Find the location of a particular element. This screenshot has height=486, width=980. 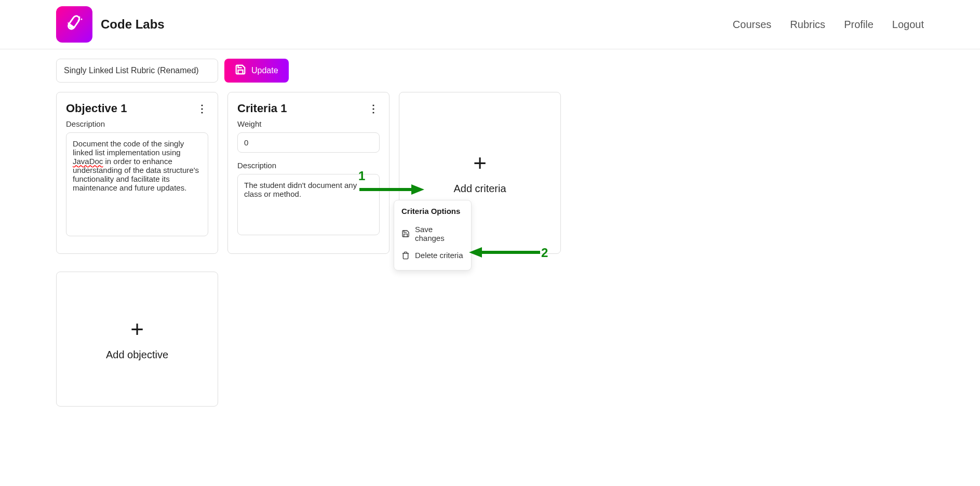

update-button-label: Update is located at coordinates (265, 71).